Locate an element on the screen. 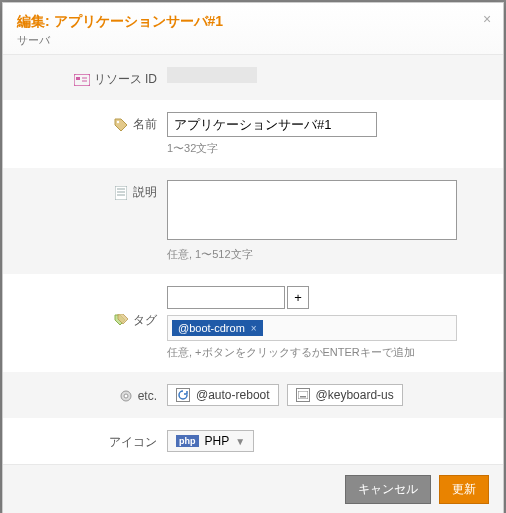 This screenshot has width=506, height=513. cancel-button: キャンセル is located at coordinates (388, 490).